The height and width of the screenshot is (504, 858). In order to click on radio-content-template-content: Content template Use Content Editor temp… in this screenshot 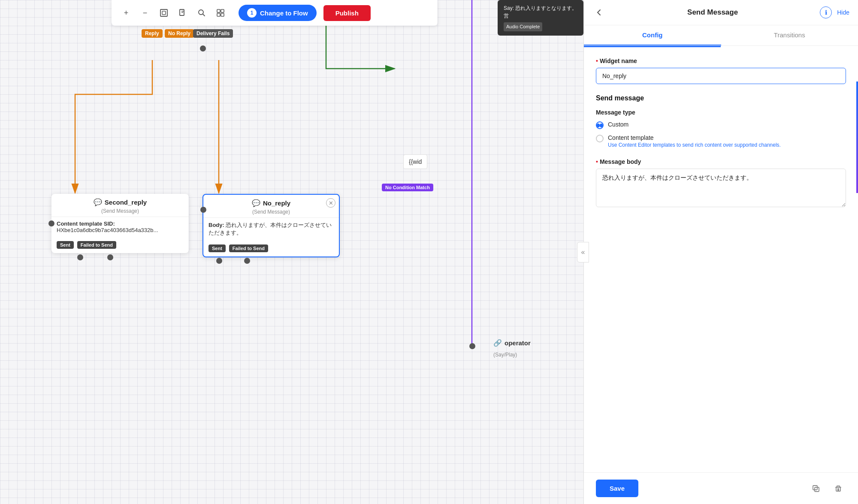, I will do `click(694, 141)`.